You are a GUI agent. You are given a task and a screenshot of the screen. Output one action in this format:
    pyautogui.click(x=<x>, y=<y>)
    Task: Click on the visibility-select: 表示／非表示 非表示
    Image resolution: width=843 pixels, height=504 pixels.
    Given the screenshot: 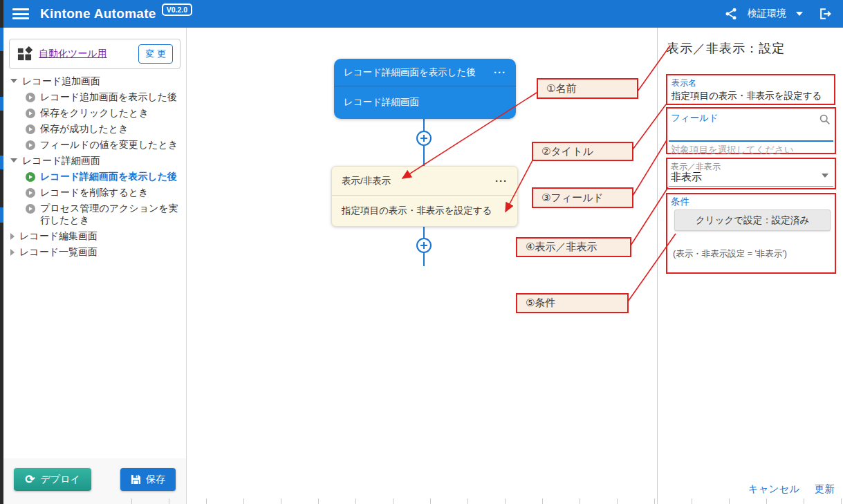 What is the action you would take?
    pyautogui.click(x=751, y=174)
    